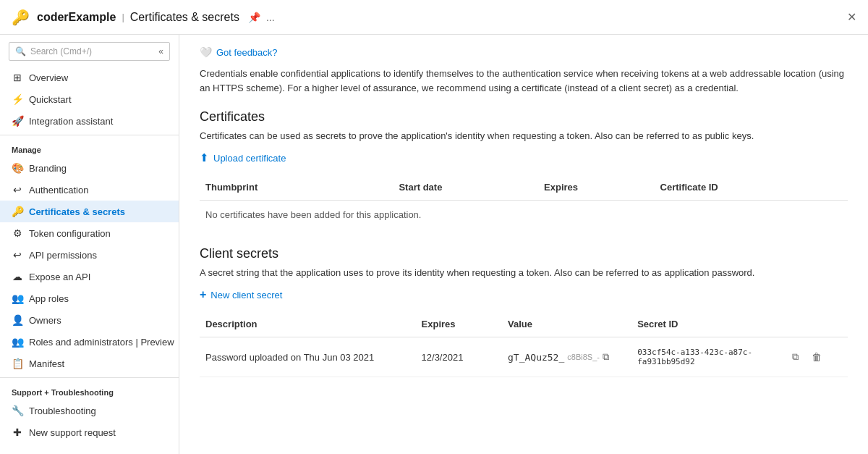 Image resolution: width=868 pixels, height=454 pixels. What do you see at coordinates (250, 158) in the screenshot?
I see `upload-label: Upload certificate` at bounding box center [250, 158].